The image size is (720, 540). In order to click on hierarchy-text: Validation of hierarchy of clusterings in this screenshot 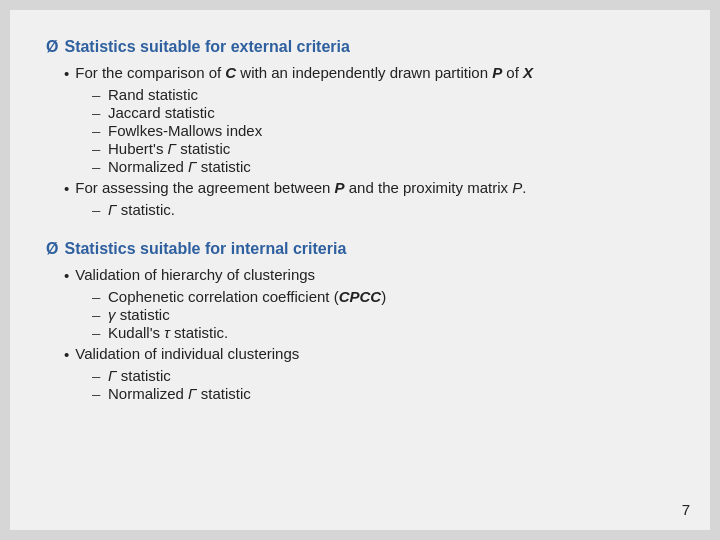, I will do `click(195, 274)`.